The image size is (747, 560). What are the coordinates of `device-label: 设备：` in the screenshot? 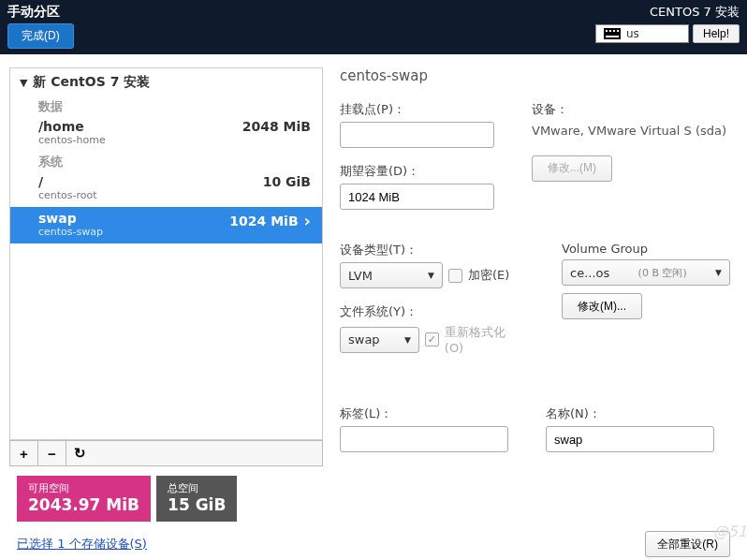 It's located at (629, 110).